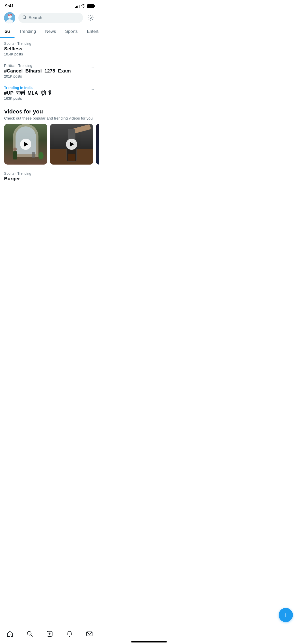 The width and height of the screenshot is (298, 644). Describe the element at coordinates (91, 32) in the screenshot. I see `tab-entertainment: Entertainment` at that location.